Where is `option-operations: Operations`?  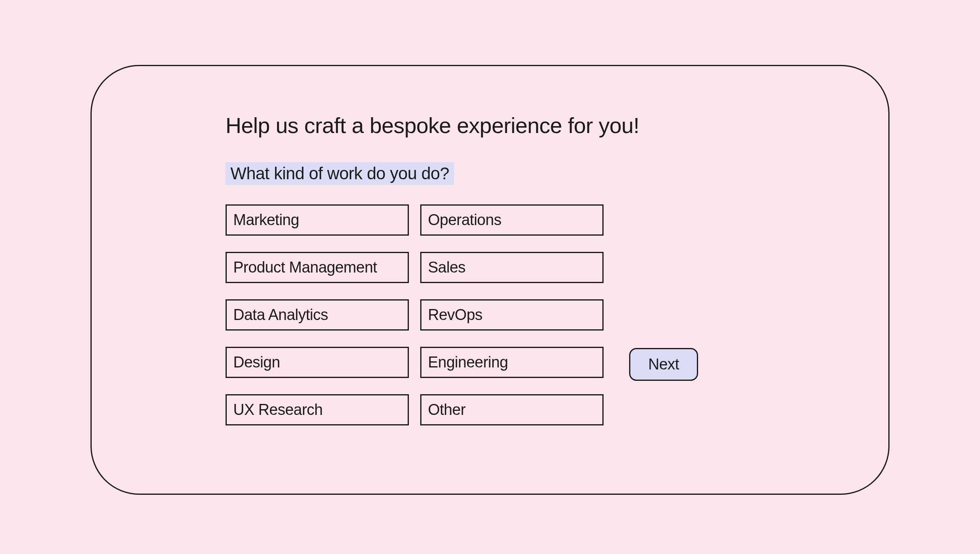 option-operations: Operations is located at coordinates (512, 220).